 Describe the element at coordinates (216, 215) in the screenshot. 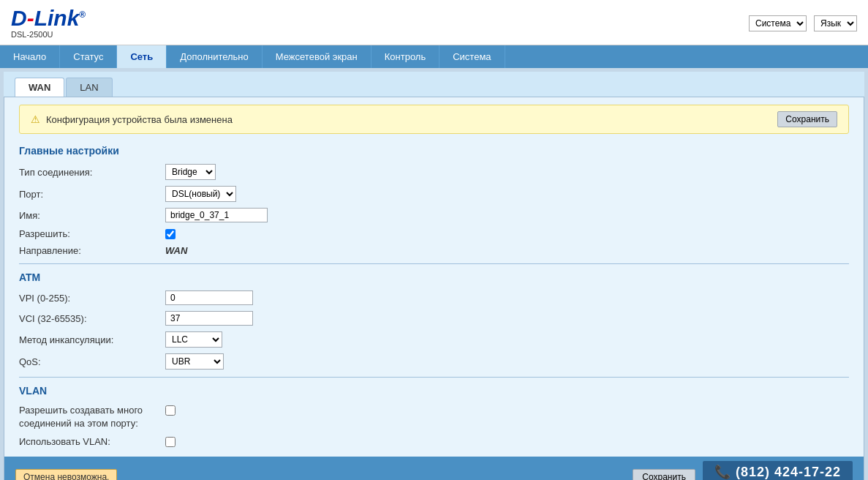

I see `name-value` at that location.